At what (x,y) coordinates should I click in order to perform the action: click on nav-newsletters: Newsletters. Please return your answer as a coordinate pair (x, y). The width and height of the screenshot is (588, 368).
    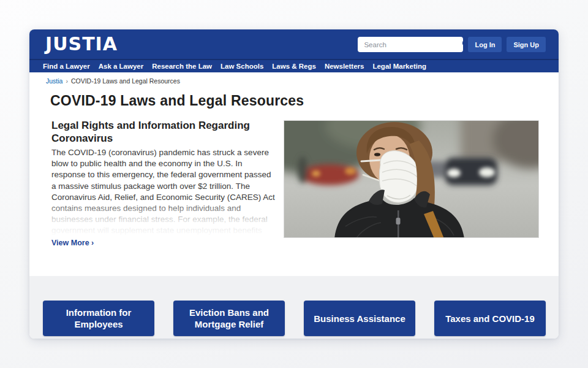
    Looking at the image, I should click on (344, 66).